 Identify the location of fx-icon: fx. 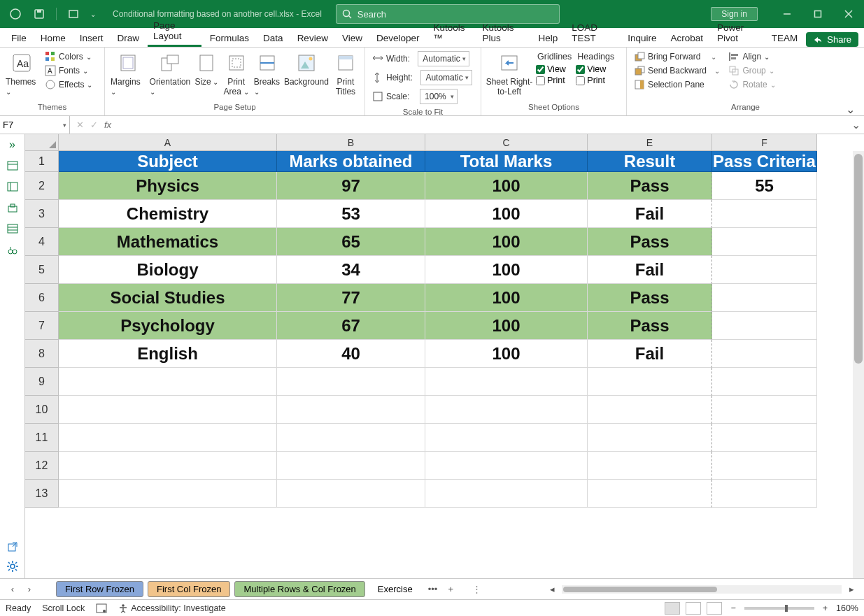
(108, 124).